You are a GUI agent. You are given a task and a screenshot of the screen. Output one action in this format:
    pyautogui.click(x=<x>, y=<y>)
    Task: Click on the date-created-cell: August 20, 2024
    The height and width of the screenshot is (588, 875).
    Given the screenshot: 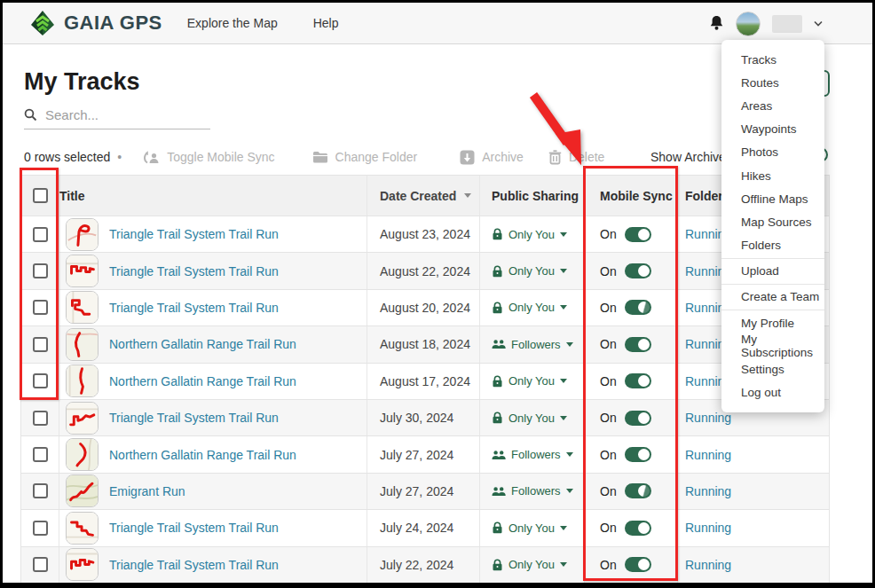 What is the action you would take?
    pyautogui.click(x=424, y=308)
    